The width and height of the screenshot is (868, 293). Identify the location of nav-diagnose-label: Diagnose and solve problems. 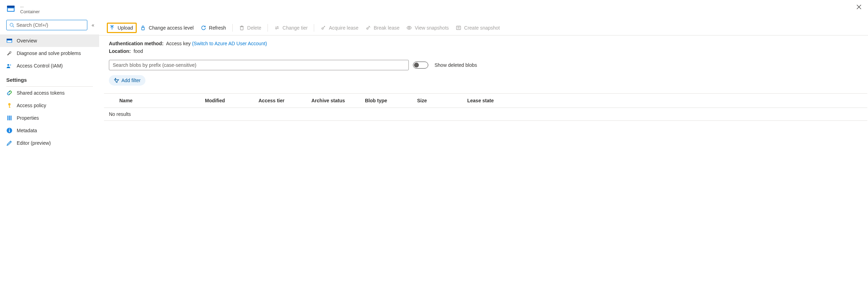
(49, 53).